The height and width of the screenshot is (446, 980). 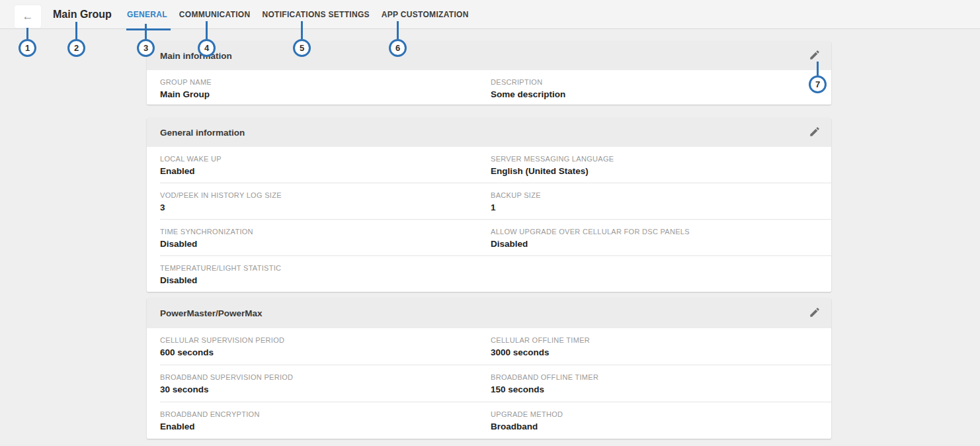 I want to click on card-title: General information, so click(x=202, y=132).